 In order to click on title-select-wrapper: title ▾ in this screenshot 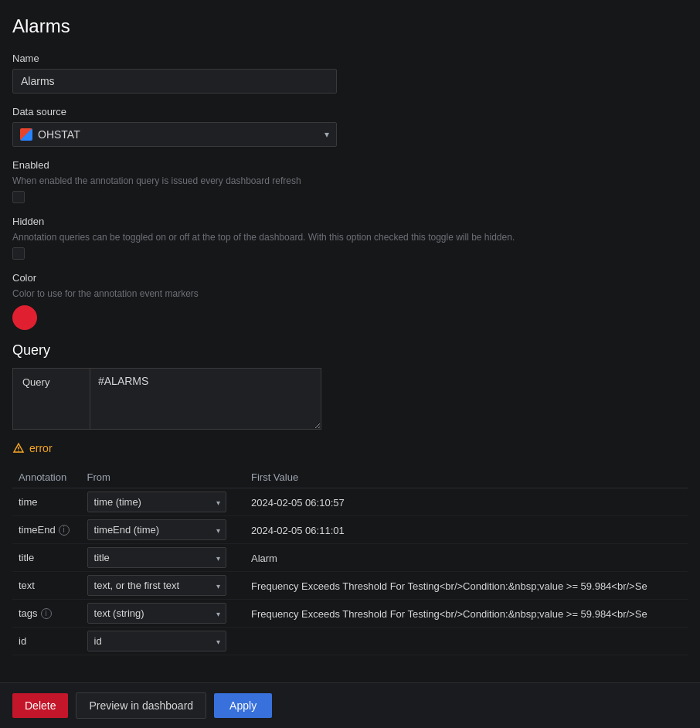, I will do `click(157, 558)`.